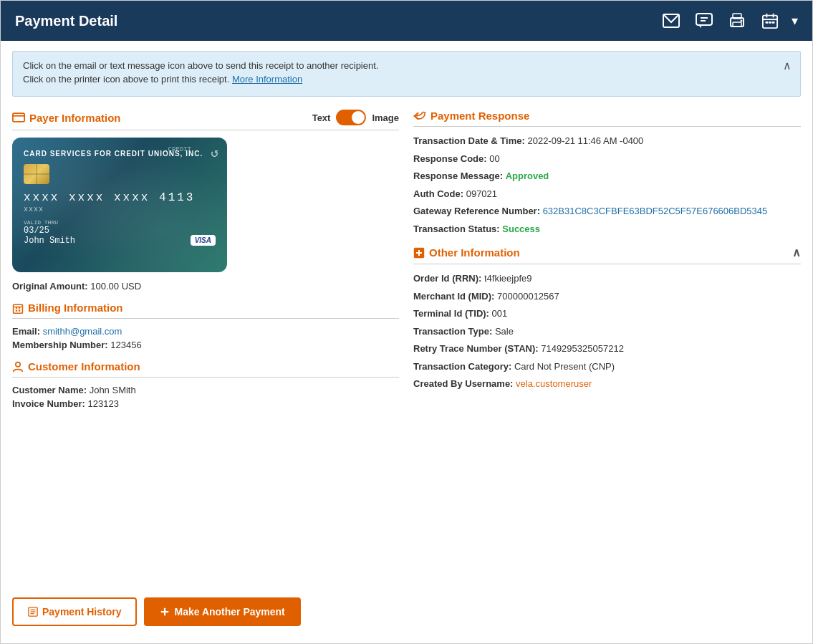  Describe the element at coordinates (770, 21) in the screenshot. I see `calendar-icon` at that location.